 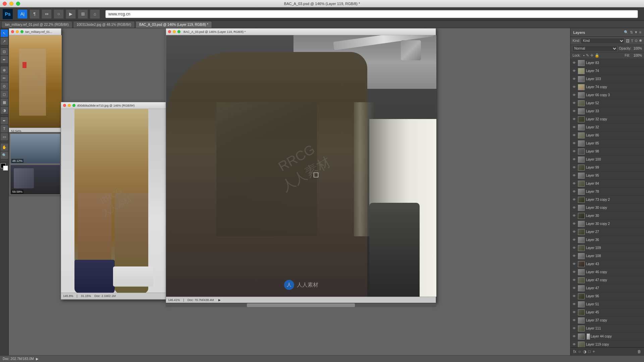 I want to click on tool-btn-play: ▶, so click(x=71, y=14).